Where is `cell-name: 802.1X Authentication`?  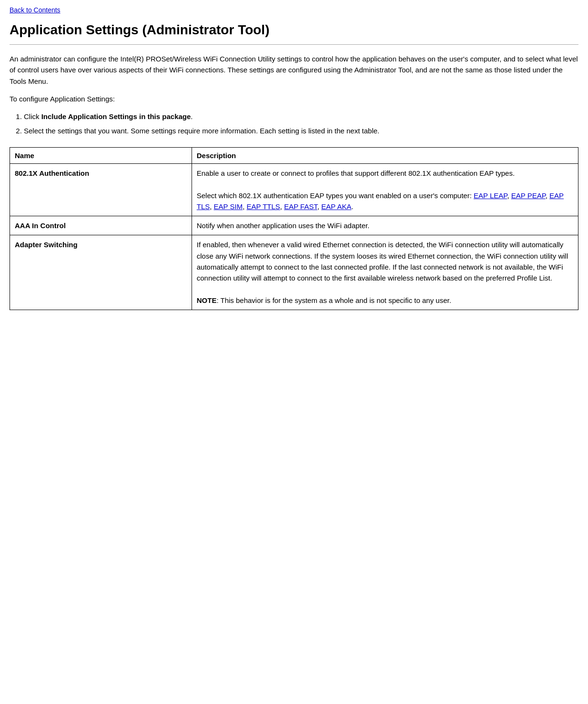
cell-name: 802.1X Authentication is located at coordinates (101, 190).